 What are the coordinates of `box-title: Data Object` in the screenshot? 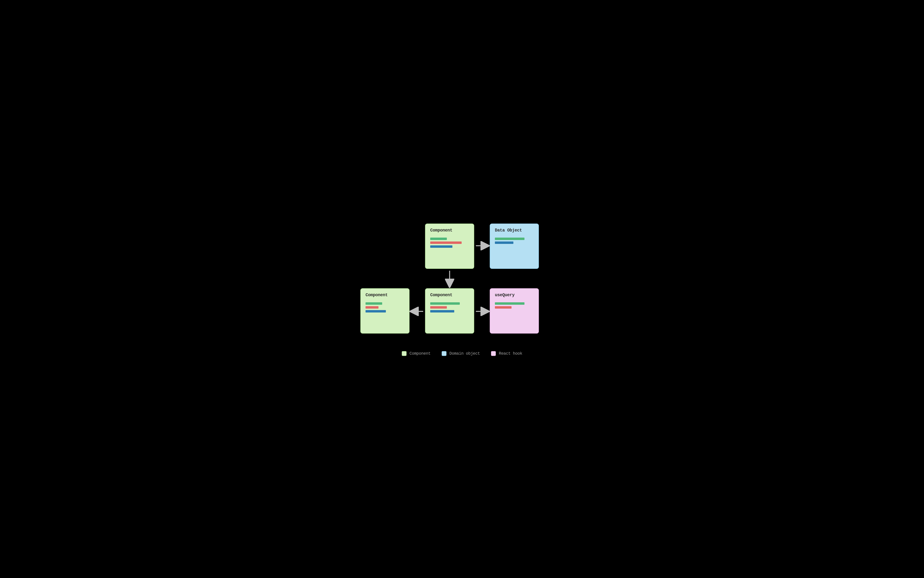 It's located at (514, 230).